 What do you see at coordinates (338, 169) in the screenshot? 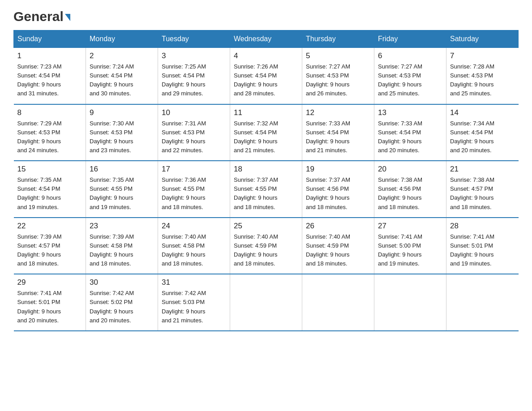
I see `day-number: 19` at bounding box center [338, 169].